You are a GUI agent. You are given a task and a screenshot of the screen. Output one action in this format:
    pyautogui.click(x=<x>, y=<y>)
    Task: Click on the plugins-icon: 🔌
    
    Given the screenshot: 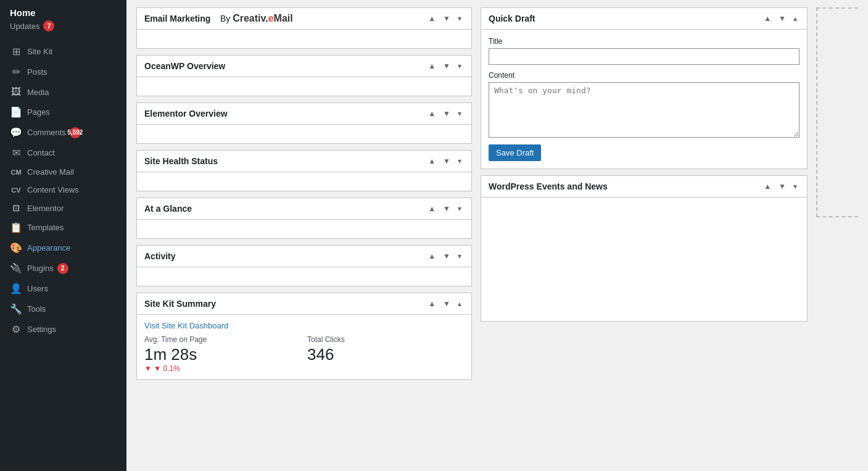 What is the action you would take?
    pyautogui.click(x=16, y=268)
    